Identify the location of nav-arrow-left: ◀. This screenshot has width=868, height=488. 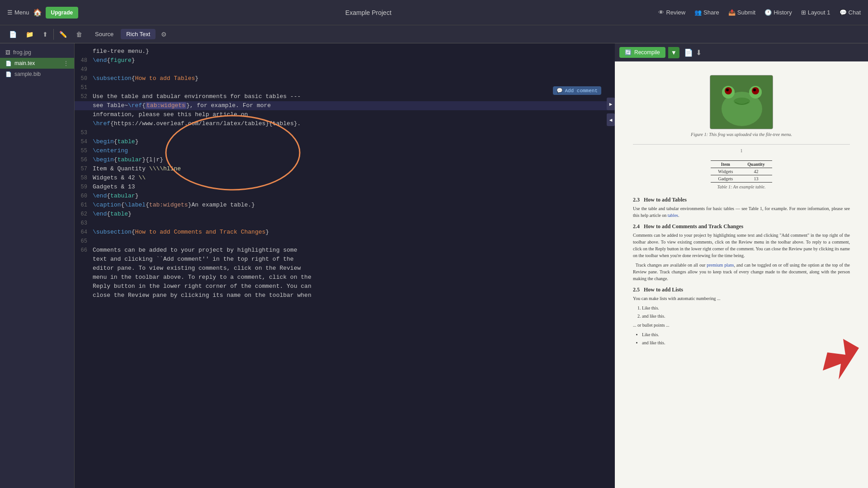
(611, 120).